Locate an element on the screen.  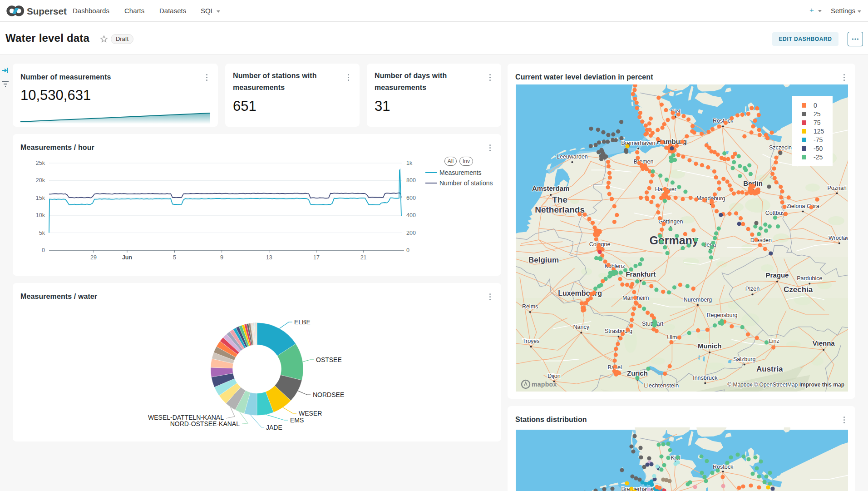
svg-text: Regensburg is located at coordinates (722, 315).